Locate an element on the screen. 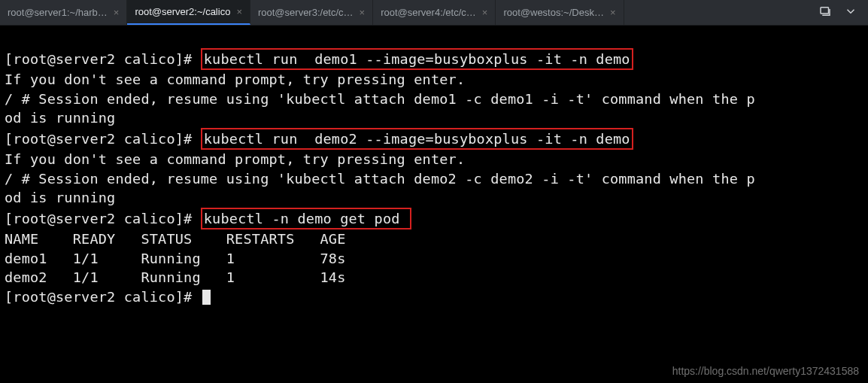 This screenshot has height=383, width=868. tab-server1: root@server1:~/harb… × is located at coordinates (63, 12).